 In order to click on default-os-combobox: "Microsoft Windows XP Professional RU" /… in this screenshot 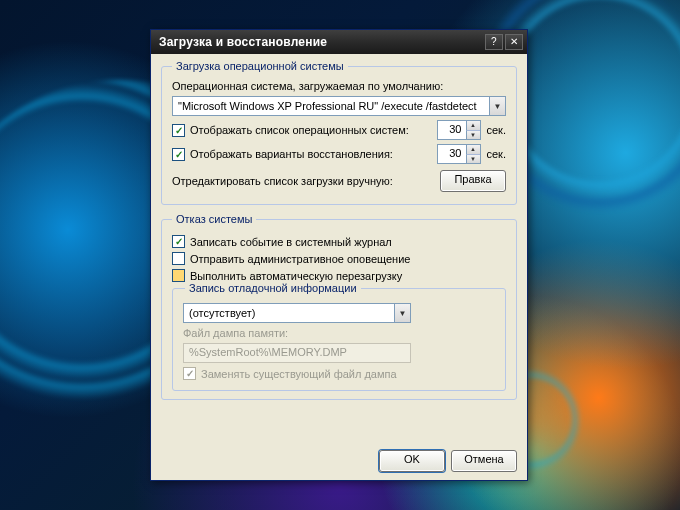, I will do `click(339, 106)`.